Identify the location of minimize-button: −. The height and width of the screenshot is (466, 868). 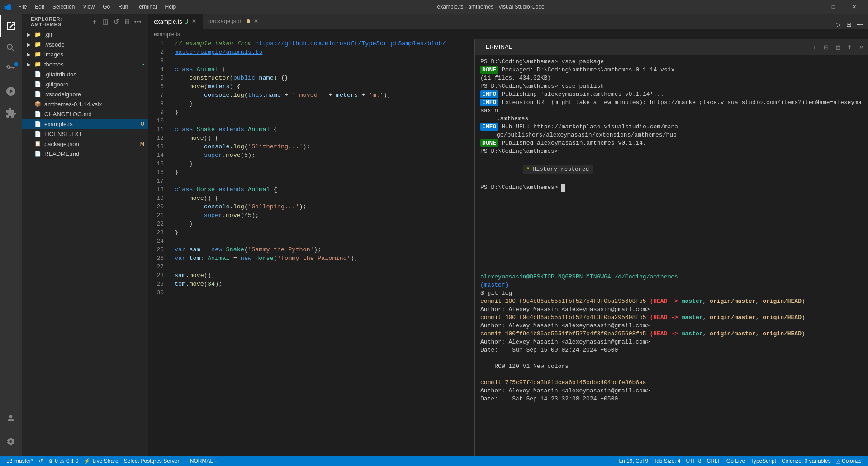
(812, 7).